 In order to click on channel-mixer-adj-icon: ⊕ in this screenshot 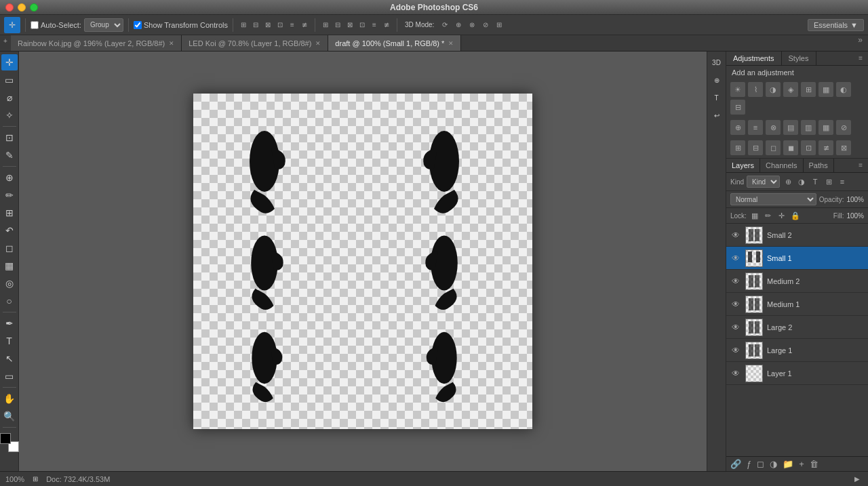, I will do `click(738, 127)`.